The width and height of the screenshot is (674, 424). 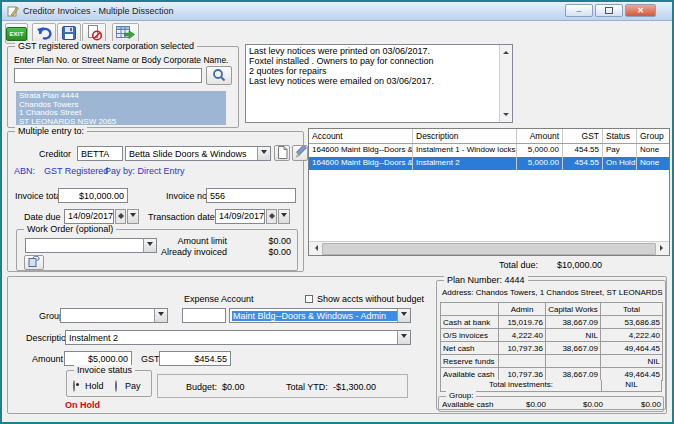 I want to click on total-ytd-value: -$1,300.00, so click(x=354, y=387).